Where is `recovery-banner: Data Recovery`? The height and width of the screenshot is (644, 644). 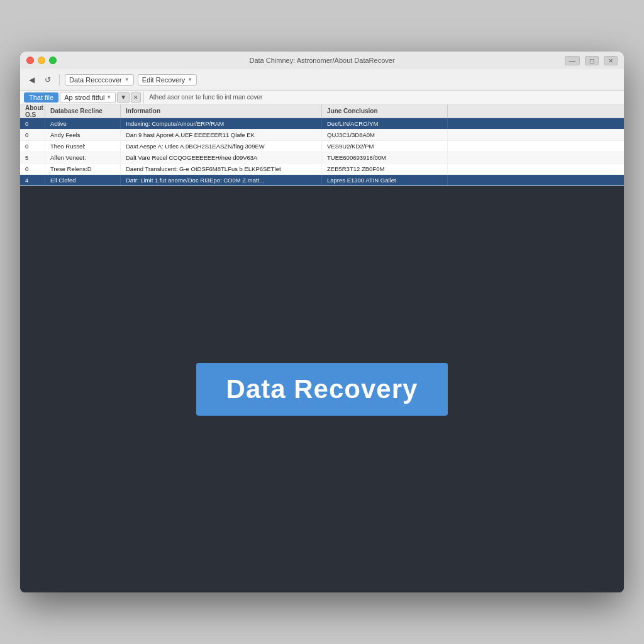 recovery-banner: Data Recovery is located at coordinates (322, 389).